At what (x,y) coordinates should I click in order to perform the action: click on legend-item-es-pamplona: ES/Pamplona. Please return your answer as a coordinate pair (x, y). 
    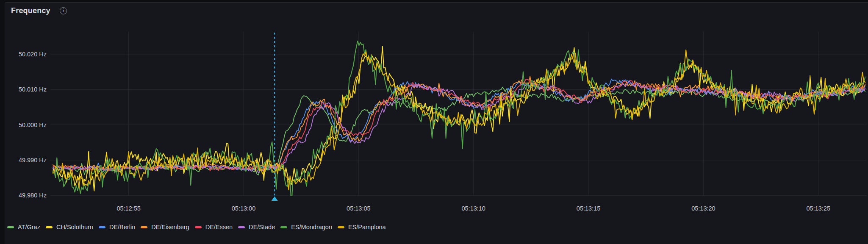
    Looking at the image, I should click on (362, 227).